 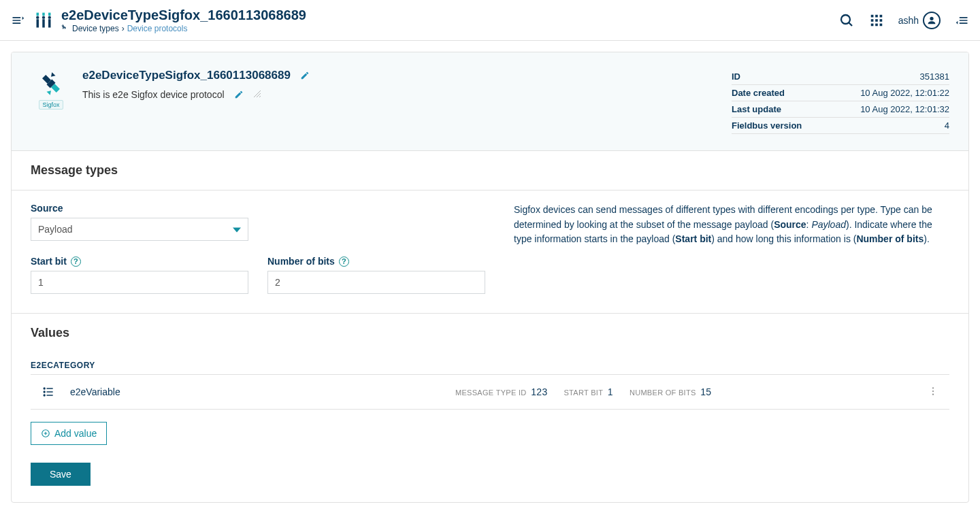 What do you see at coordinates (46, 433) in the screenshot?
I see `plus-circle-icon` at bounding box center [46, 433].